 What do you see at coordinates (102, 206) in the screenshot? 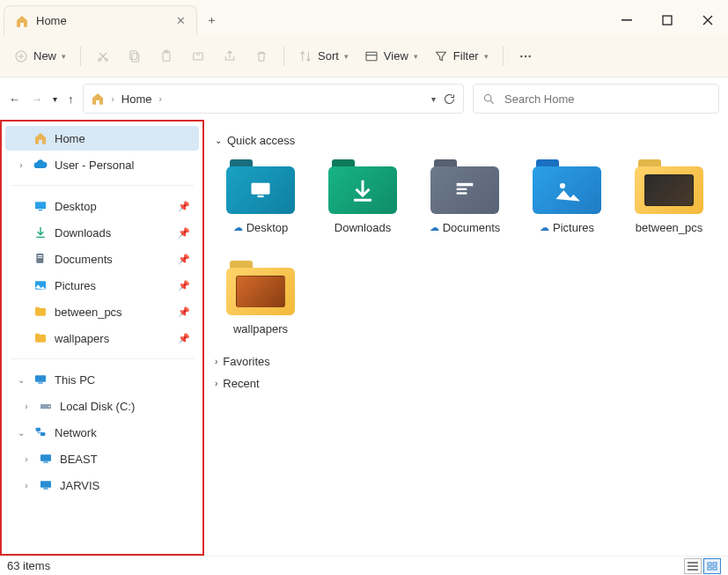
I see `sidebar-item-desktop: Desktop 📌` at bounding box center [102, 206].